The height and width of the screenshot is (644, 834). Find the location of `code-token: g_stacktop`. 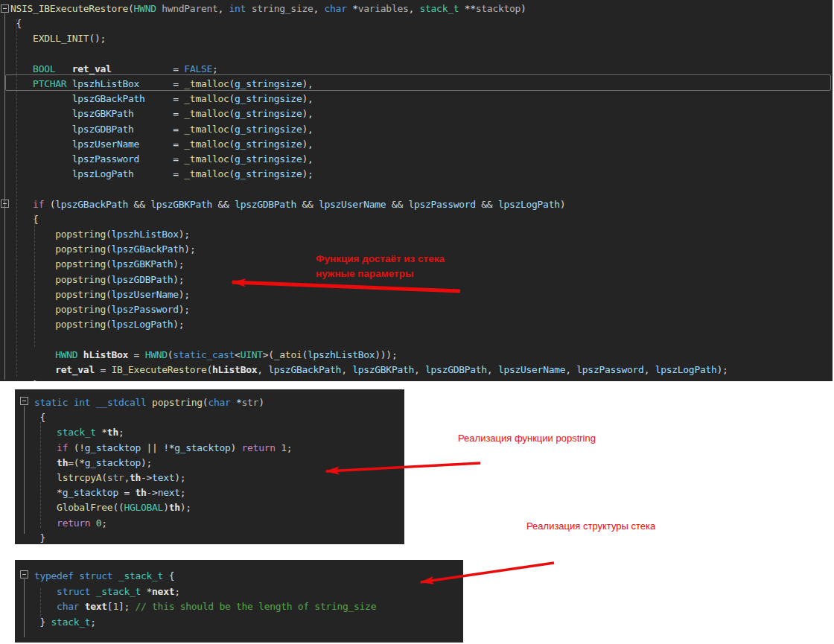

code-token: g_stacktop is located at coordinates (113, 448).